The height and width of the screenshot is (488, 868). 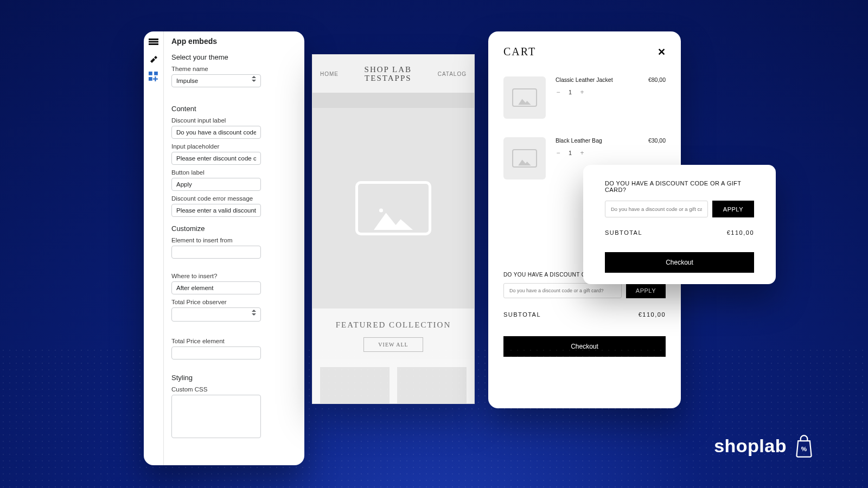 I want to click on featured-section: FEATURED COLLECTION VIEW ALL, so click(x=393, y=334).